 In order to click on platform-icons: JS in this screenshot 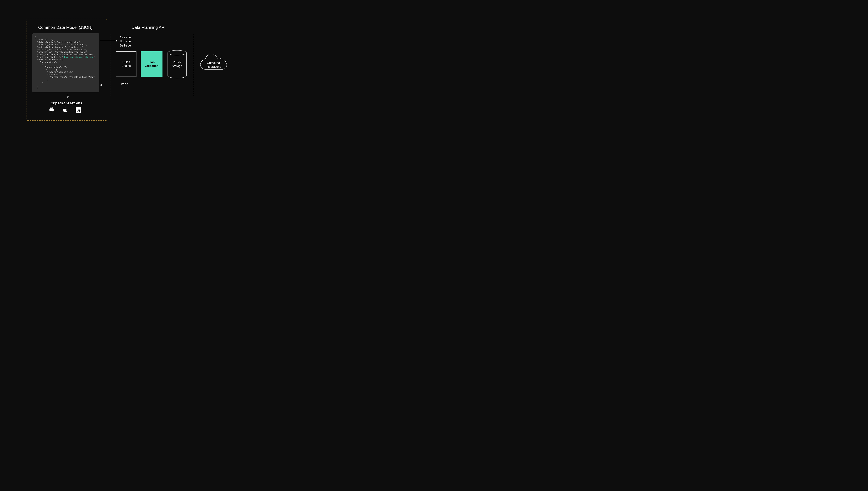, I will do `click(65, 110)`.